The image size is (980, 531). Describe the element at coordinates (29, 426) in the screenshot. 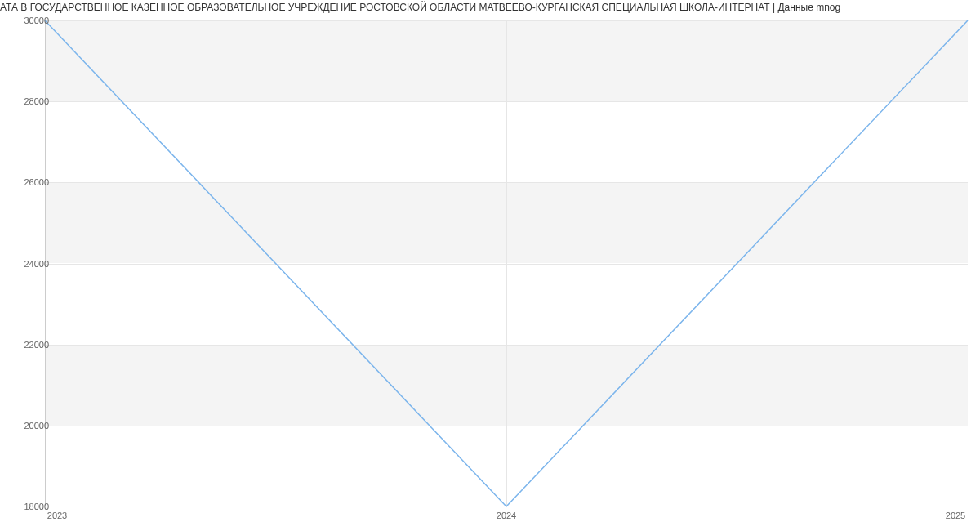

I see `y-tick-label: 20000` at that location.